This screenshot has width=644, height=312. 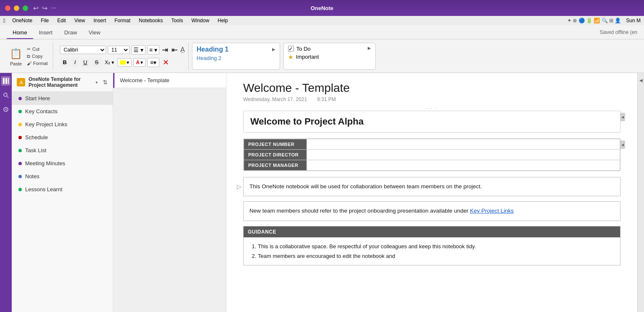 I want to click on heading2-style: Heading 2, so click(x=236, y=58).